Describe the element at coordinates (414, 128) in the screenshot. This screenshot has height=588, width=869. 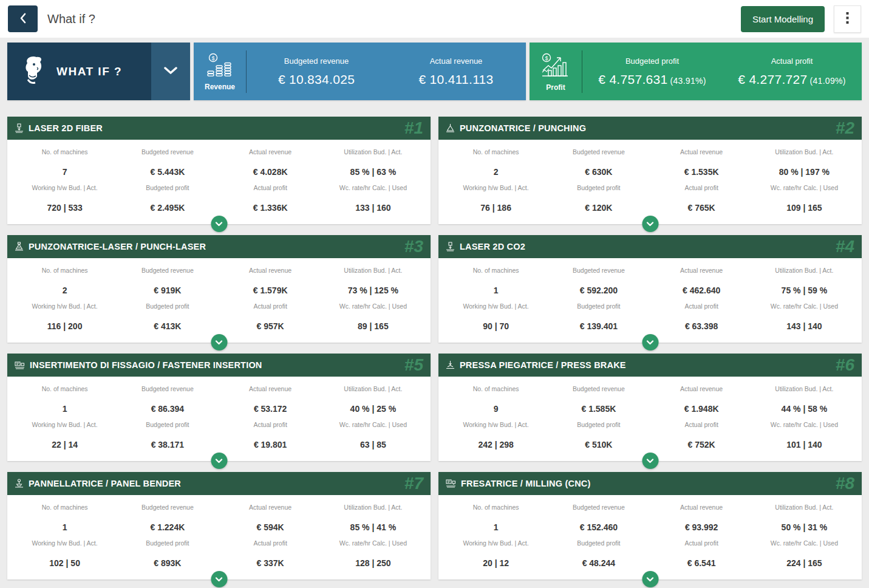
I see `card-number: #1` at that location.